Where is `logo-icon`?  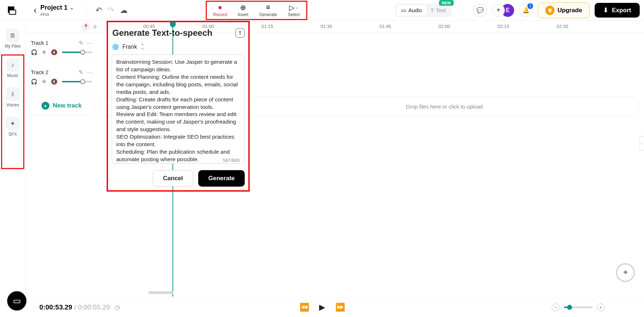
logo-icon is located at coordinates (12, 10).